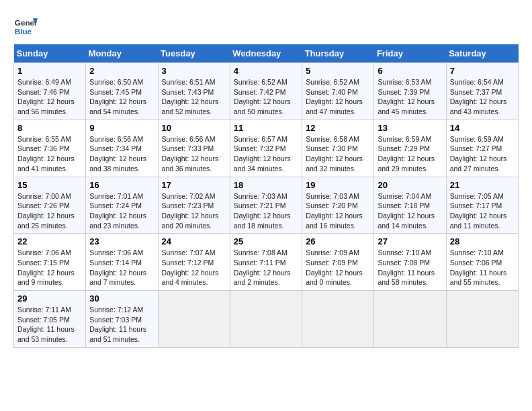 The height and width of the screenshot is (411, 532). What do you see at coordinates (339, 54) in the screenshot?
I see `calendar-header-cell: Thursday` at bounding box center [339, 54].